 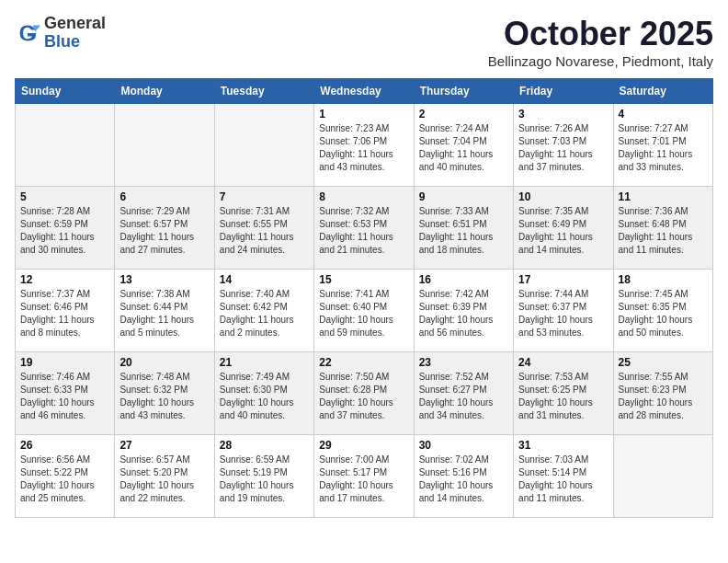 I want to click on day-info: Sunrise: 7:00 AM Sunset: 5:17 PM Dayligh…, so click(x=364, y=479).